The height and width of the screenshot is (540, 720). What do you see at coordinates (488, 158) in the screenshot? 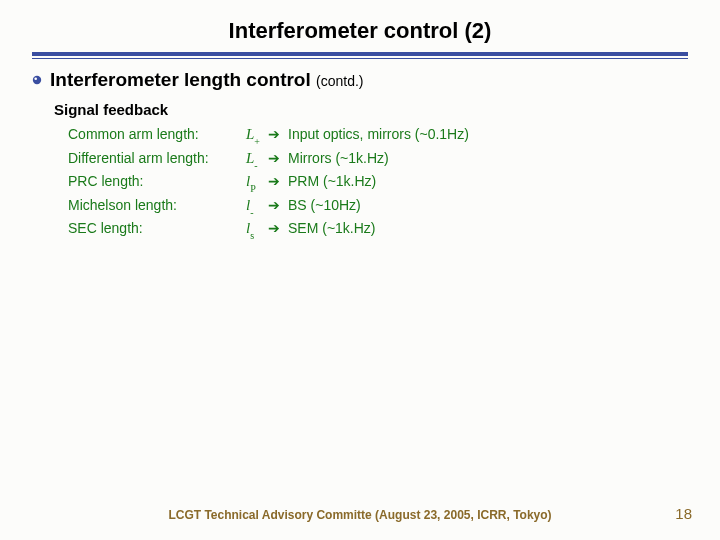
I see `item-dest: Mirrors (~1k.Hz)` at bounding box center [488, 158].